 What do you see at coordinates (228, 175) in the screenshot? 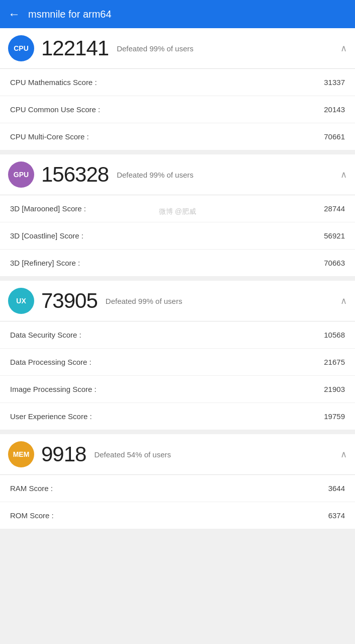
I see `gpu-defeated-text: Defeated 99% of users` at bounding box center [228, 175].